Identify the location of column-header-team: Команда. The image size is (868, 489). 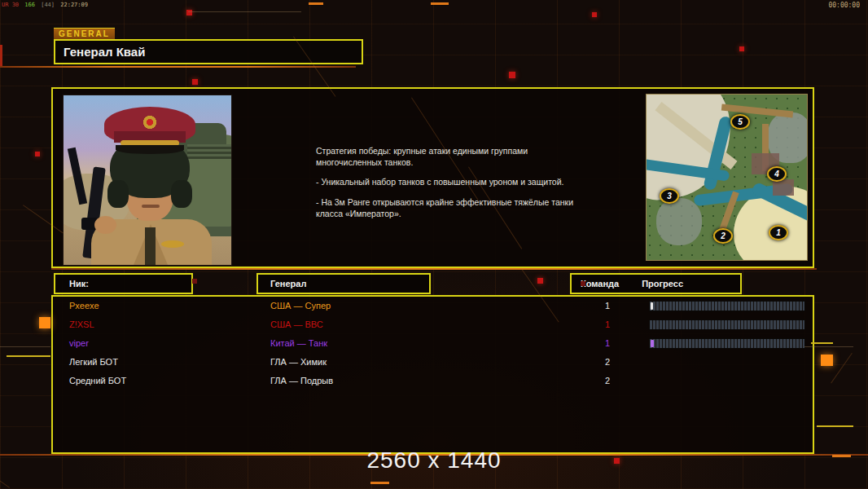
(599, 284).